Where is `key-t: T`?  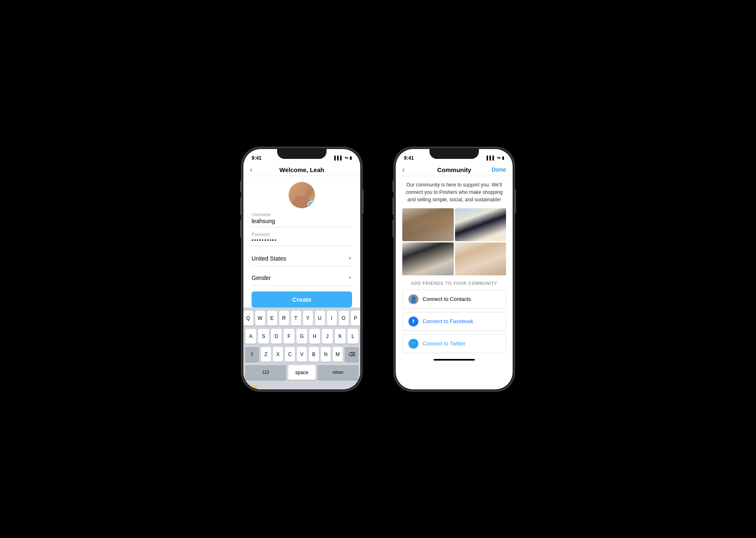 key-t: T is located at coordinates (296, 318).